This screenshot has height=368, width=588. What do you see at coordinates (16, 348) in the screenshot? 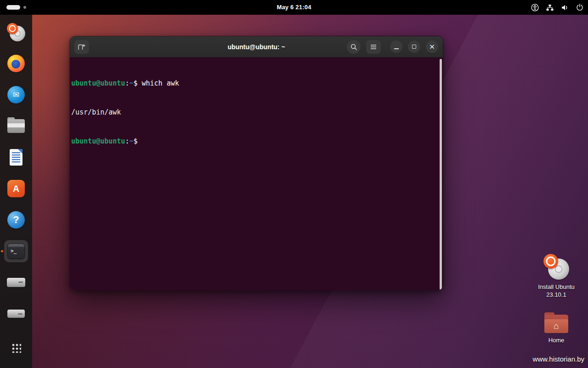
I see `app-grid-icon` at bounding box center [16, 348].